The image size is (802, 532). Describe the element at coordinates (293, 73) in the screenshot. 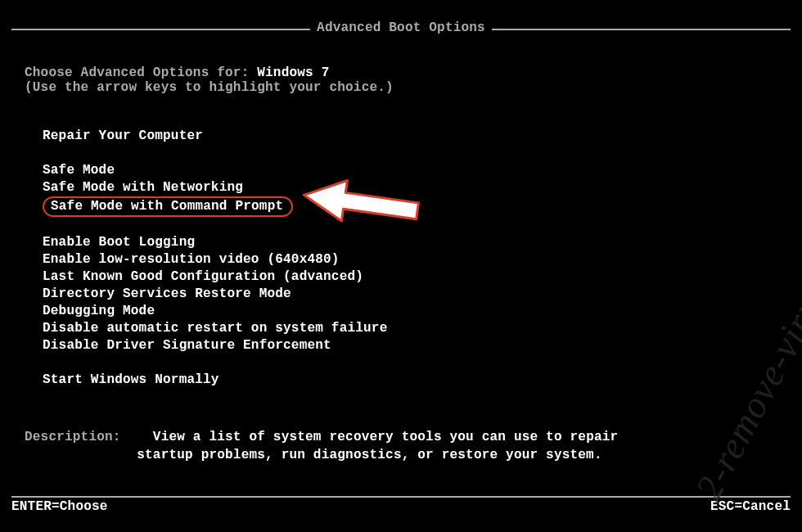

I see `os-name: Windows 7` at that location.